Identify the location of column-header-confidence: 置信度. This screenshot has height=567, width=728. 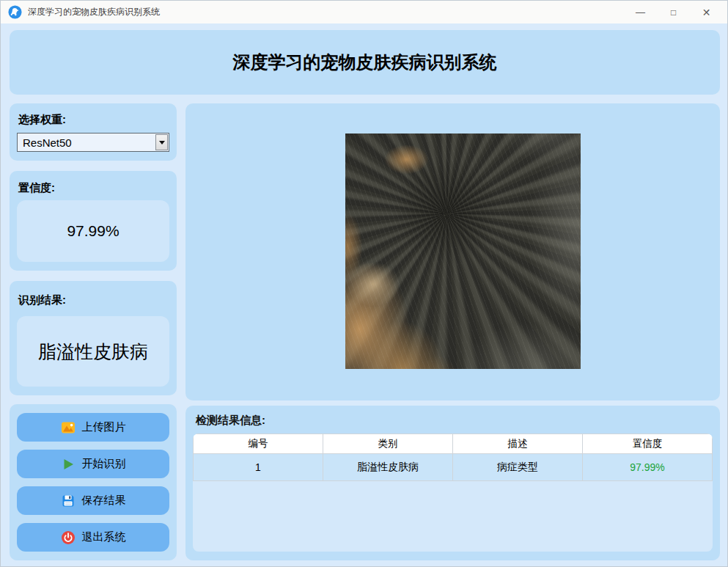
(648, 445).